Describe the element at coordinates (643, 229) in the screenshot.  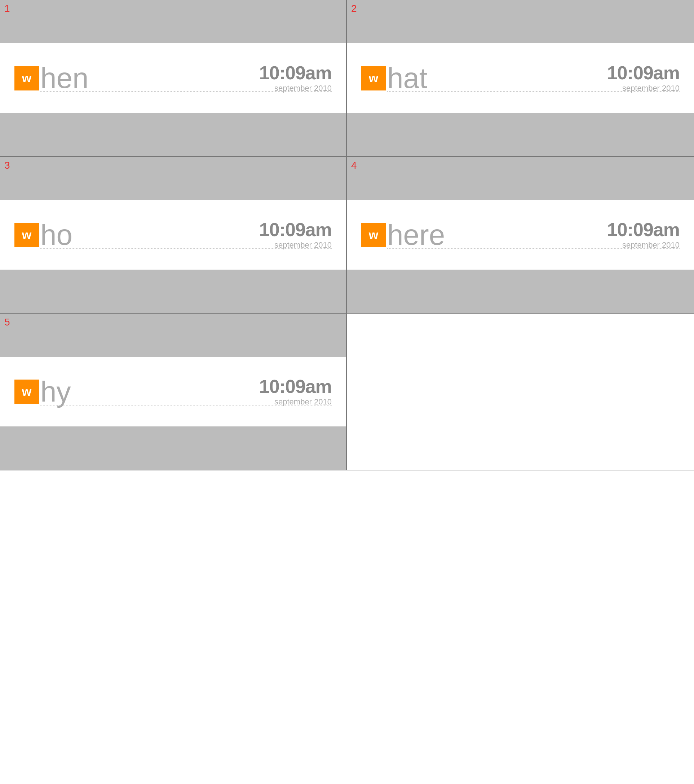
I see `time-value-4: 10:09am` at that location.